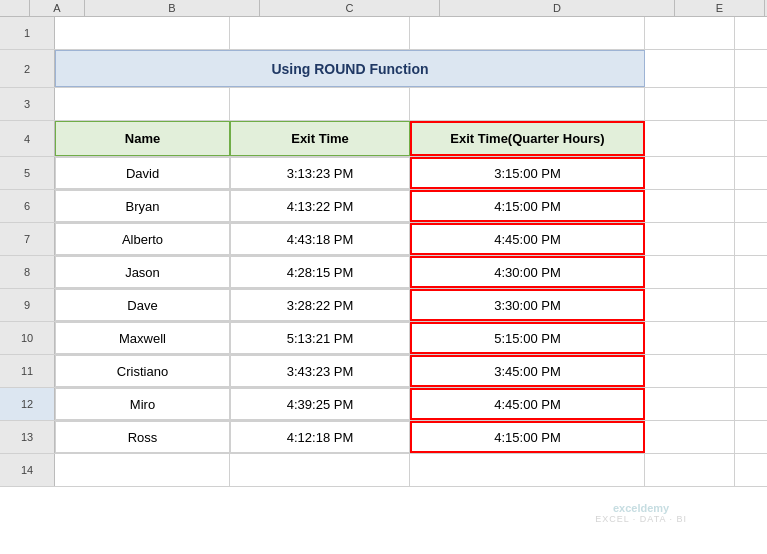 Image resolution: width=767 pixels, height=554 pixels. I want to click on row-8: 8Jason4:28:15 PM4:30:00 PM, so click(384, 272).